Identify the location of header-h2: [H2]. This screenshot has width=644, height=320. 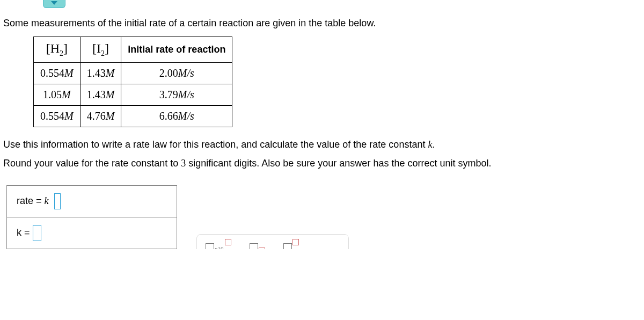
(57, 50).